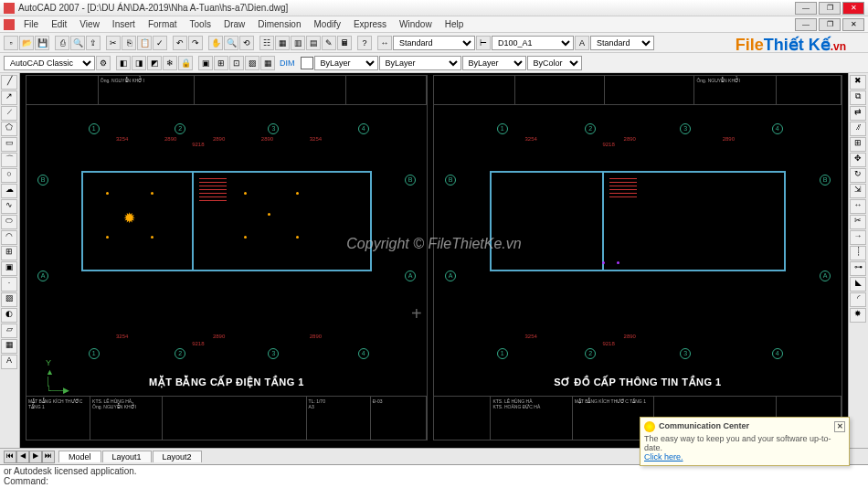 This screenshot has width=868, height=488. What do you see at coordinates (327, 24) in the screenshot?
I see `menu-modify: Modify` at bounding box center [327, 24].